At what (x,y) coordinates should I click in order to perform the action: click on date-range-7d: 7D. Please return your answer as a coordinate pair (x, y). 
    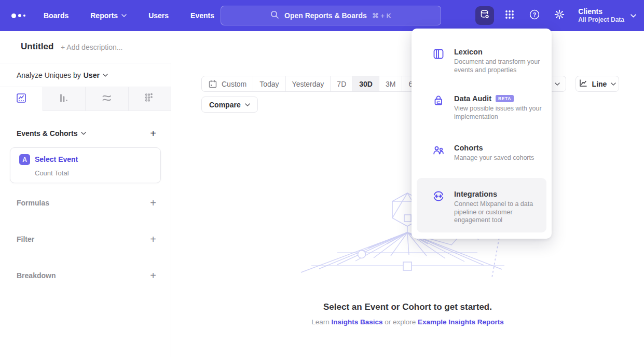
    Looking at the image, I should click on (341, 84).